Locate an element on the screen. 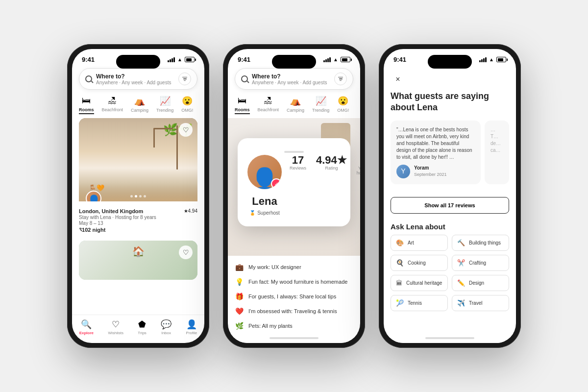  listing-dates: May 8 – 13 is located at coordinates (138, 223).